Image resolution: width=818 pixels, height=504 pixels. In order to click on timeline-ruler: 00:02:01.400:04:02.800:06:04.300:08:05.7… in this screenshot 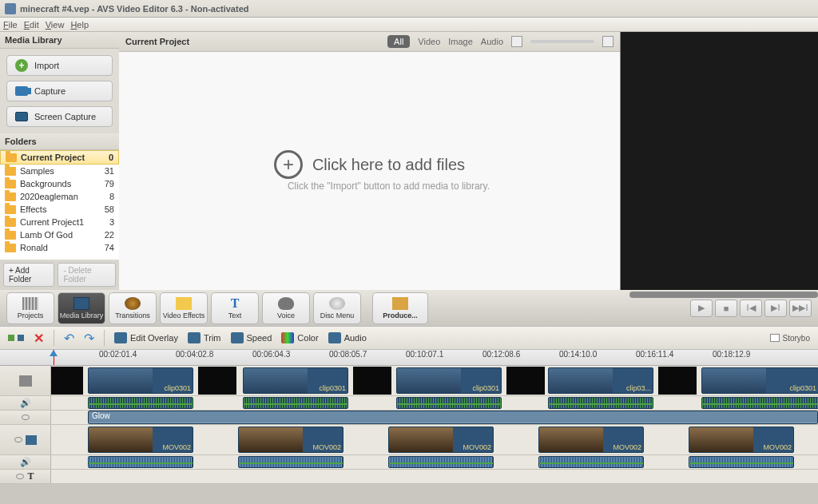, I will do `click(409, 358)`.